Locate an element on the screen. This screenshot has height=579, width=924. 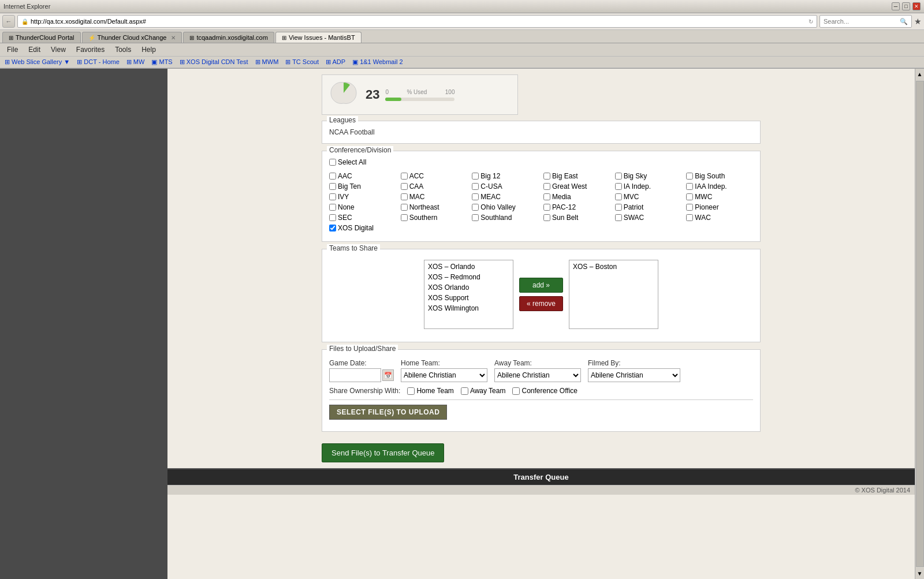
conf-southern: Southern is located at coordinates (434, 218).